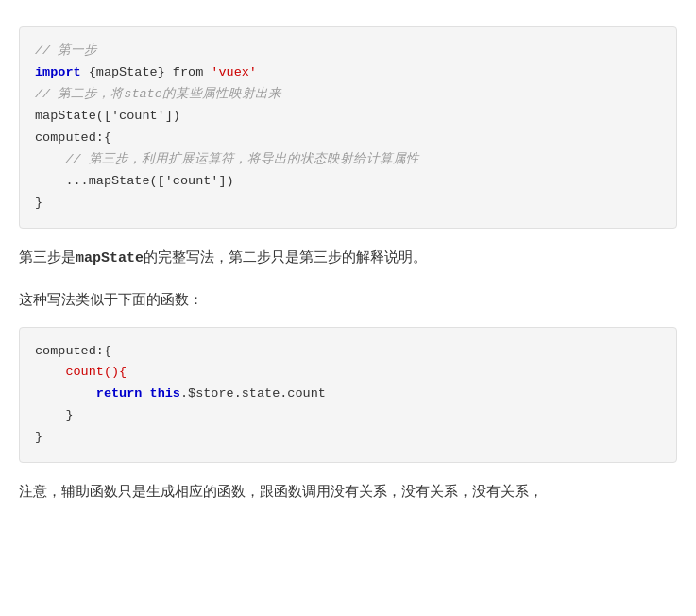  I want to click on function-name-count: count(){, so click(96, 372).